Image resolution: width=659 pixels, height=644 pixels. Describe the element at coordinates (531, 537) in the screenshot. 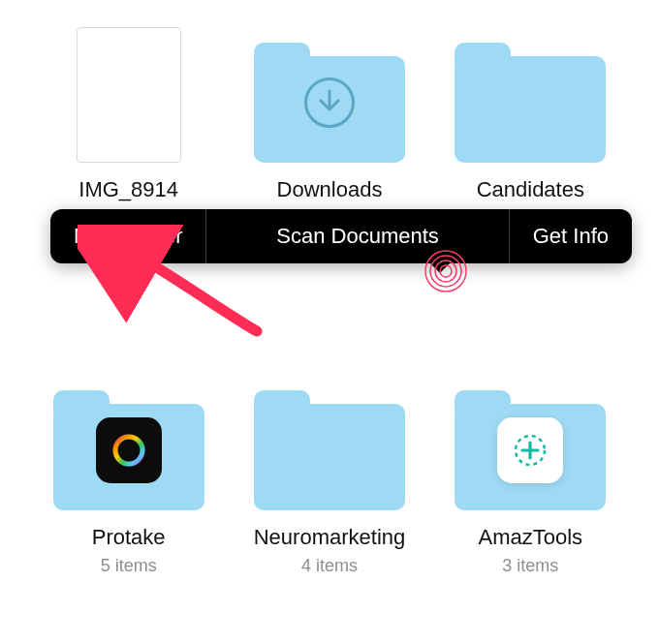

I see `item-label: AmazTools` at that location.